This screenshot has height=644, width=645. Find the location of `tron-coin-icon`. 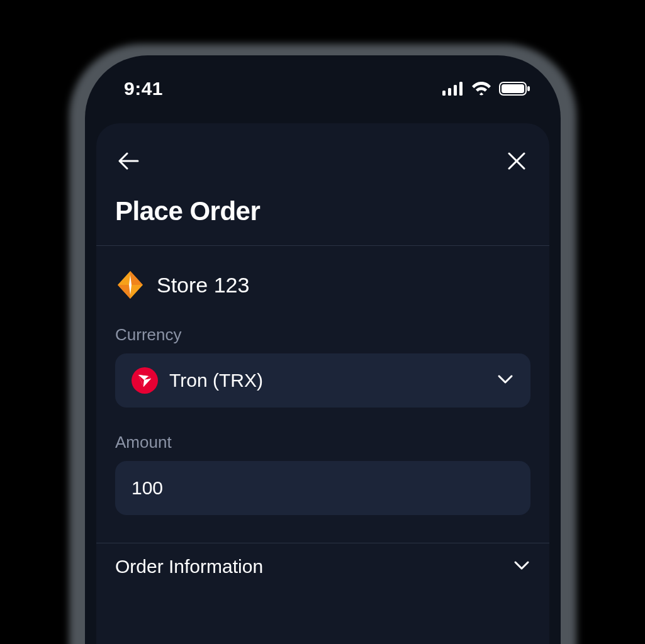

tron-coin-icon is located at coordinates (145, 380).